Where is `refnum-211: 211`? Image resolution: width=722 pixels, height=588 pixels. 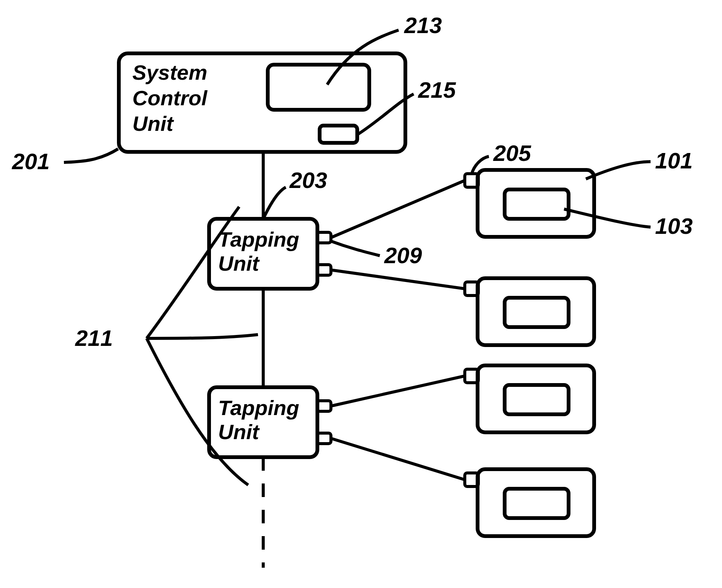 refnum-211: 211 is located at coordinates (94, 338).